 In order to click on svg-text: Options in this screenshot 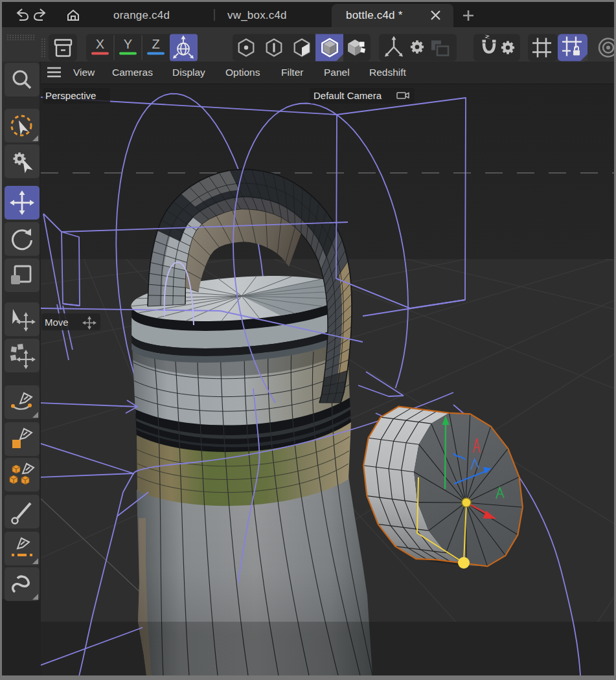, I will do `click(243, 73)`.